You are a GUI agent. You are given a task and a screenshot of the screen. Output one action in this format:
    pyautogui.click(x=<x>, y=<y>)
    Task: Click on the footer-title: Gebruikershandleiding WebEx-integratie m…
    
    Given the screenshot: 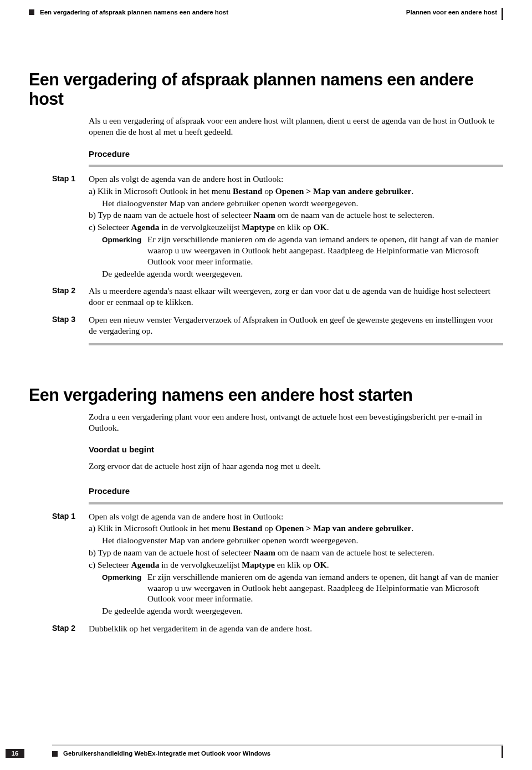 What is the action you would take?
    pyautogui.click(x=167, y=754)
    